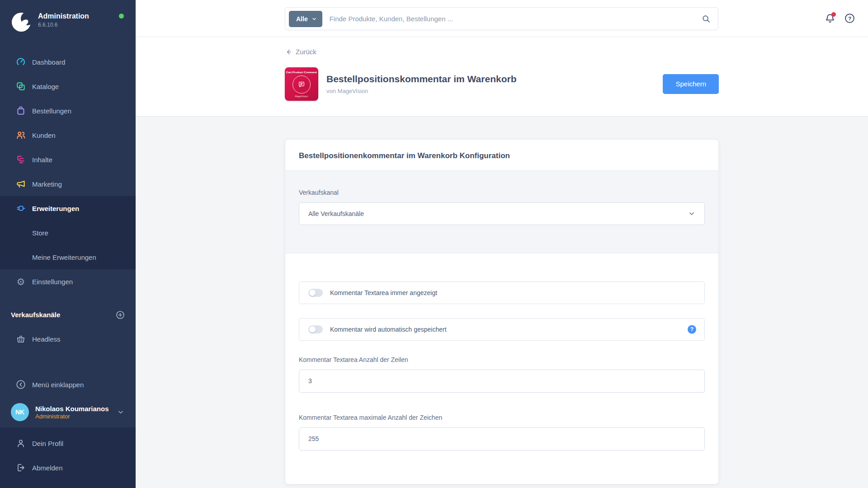 This screenshot has width=868, height=488. Describe the element at coordinates (68, 62) in the screenshot. I see `sidebar-item-dashboard: Dashboard` at that location.